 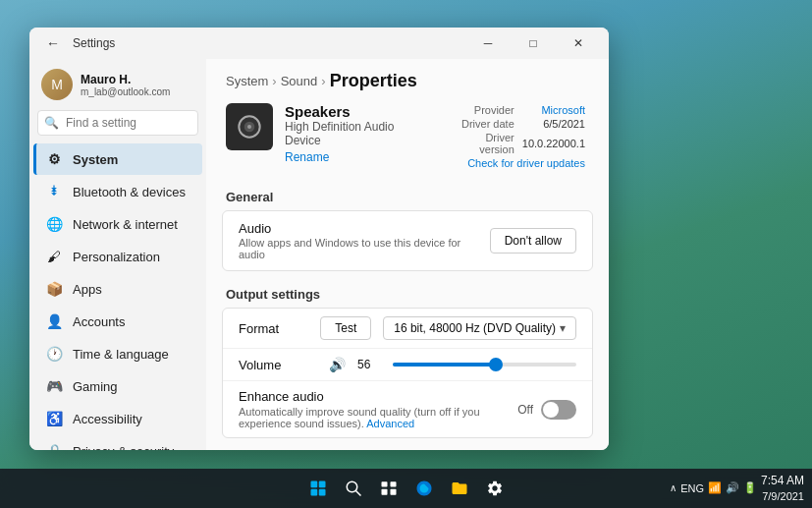 What do you see at coordinates (750, 487) in the screenshot?
I see `battery-tray-icon: 🔋` at bounding box center [750, 487].